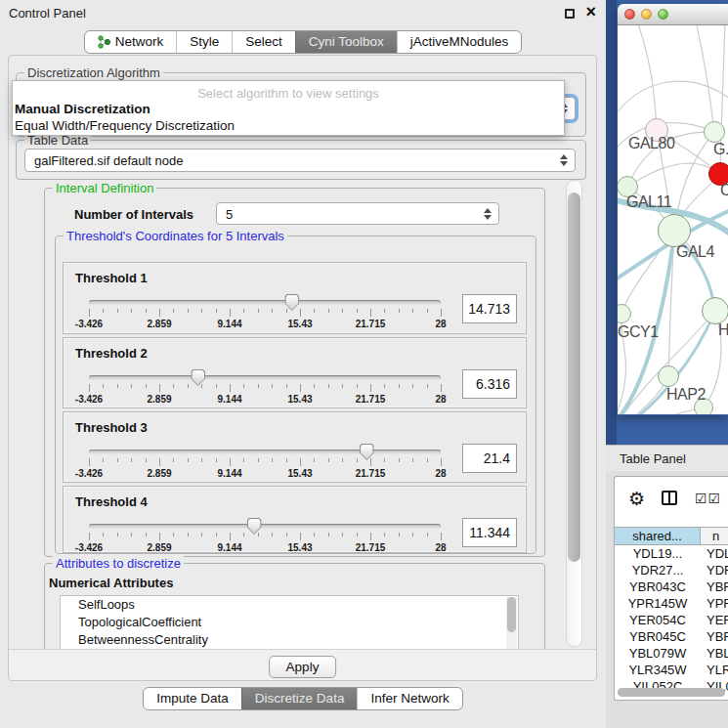 The height and width of the screenshot is (728, 728). Describe the element at coordinates (303, 13) in the screenshot. I see `control-panel-titlebar: Control Panel ×` at that location.